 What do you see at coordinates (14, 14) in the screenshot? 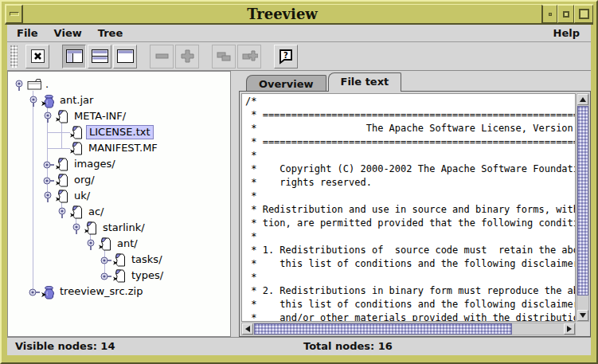
I see `window-menu-button` at bounding box center [14, 14].